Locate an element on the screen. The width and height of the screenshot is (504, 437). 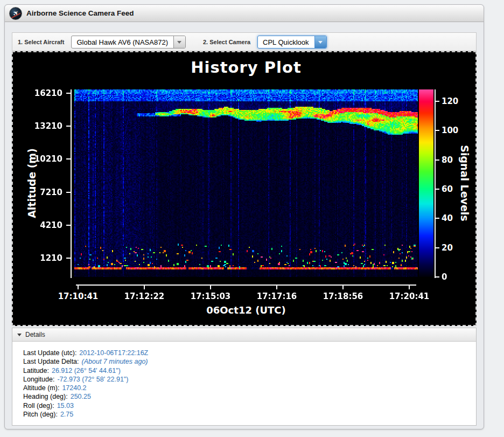
detail-row-heading: Heading (deg):250.25 is located at coordinates (250, 397).